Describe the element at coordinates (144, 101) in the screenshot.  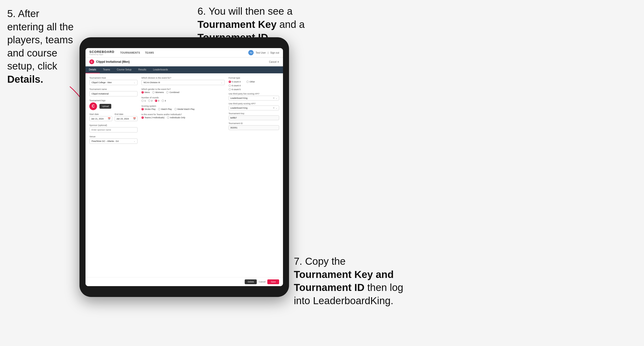
I see `round-1: 1` at that location.